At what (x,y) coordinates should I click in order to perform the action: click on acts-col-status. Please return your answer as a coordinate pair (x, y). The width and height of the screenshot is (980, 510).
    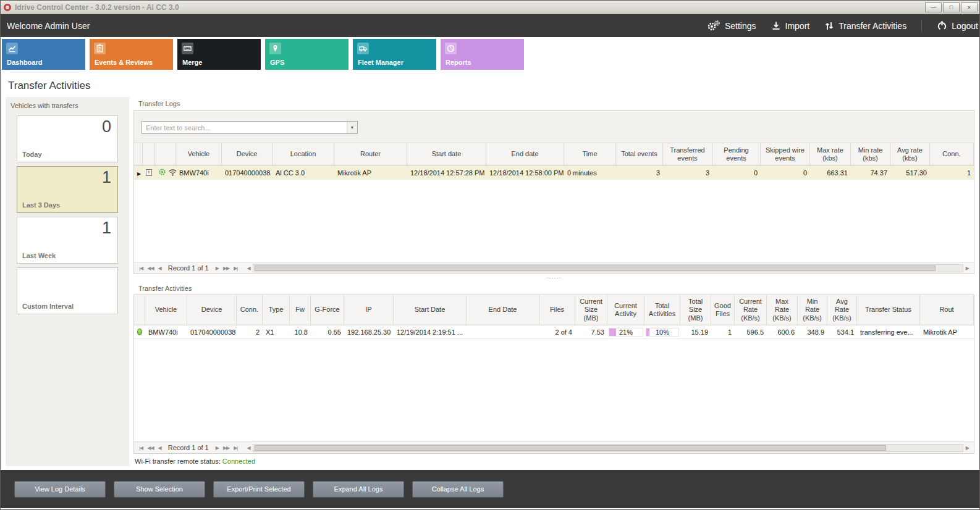
    Looking at the image, I should click on (140, 310).